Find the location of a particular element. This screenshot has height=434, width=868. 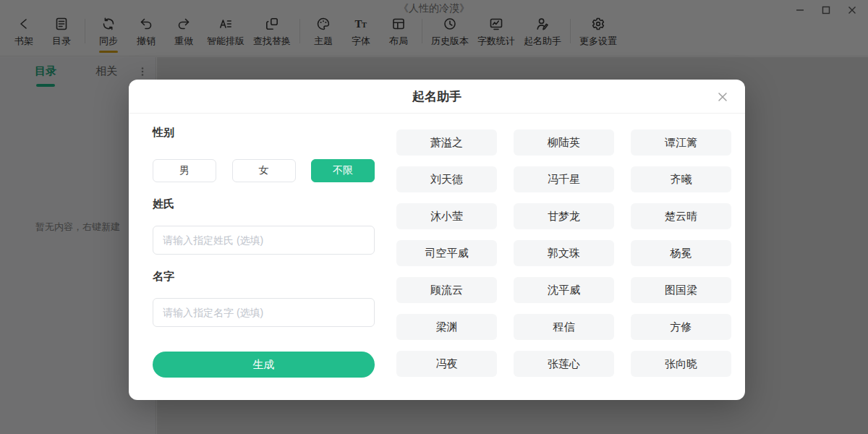

gender-option-any: 不限 is located at coordinates (343, 171).